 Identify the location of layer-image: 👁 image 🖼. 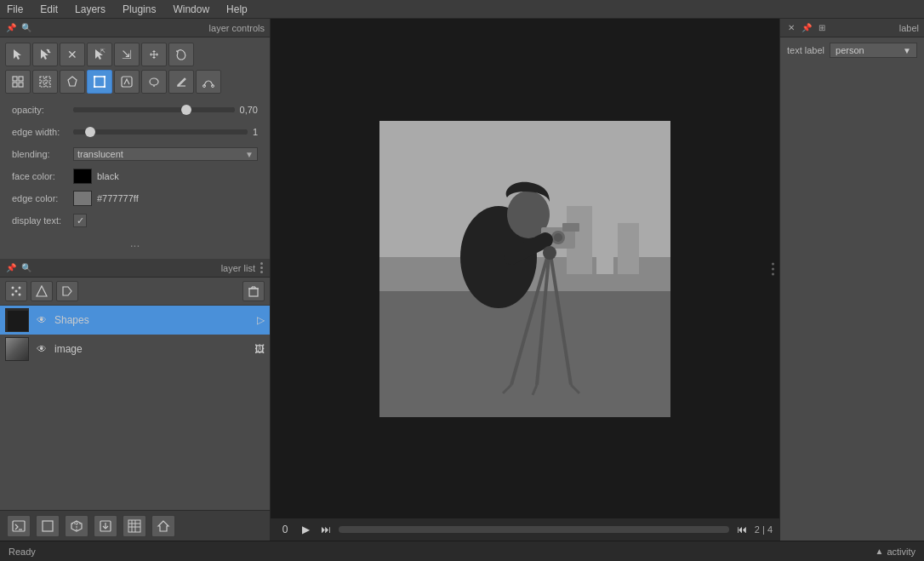
(134, 349).